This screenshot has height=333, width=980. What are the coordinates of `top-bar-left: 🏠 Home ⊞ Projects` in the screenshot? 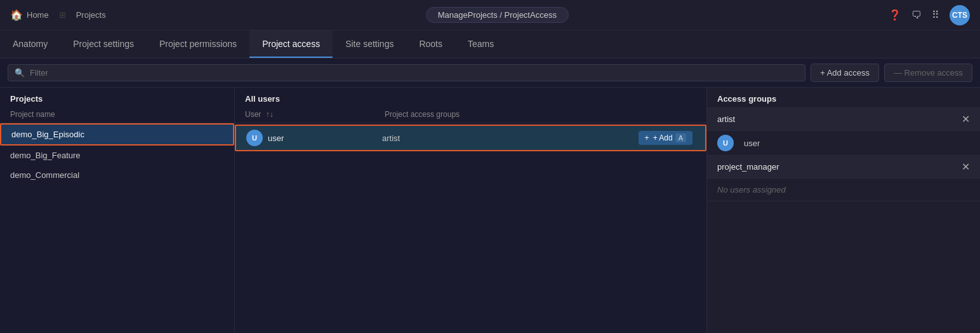 It's located at (58, 15).